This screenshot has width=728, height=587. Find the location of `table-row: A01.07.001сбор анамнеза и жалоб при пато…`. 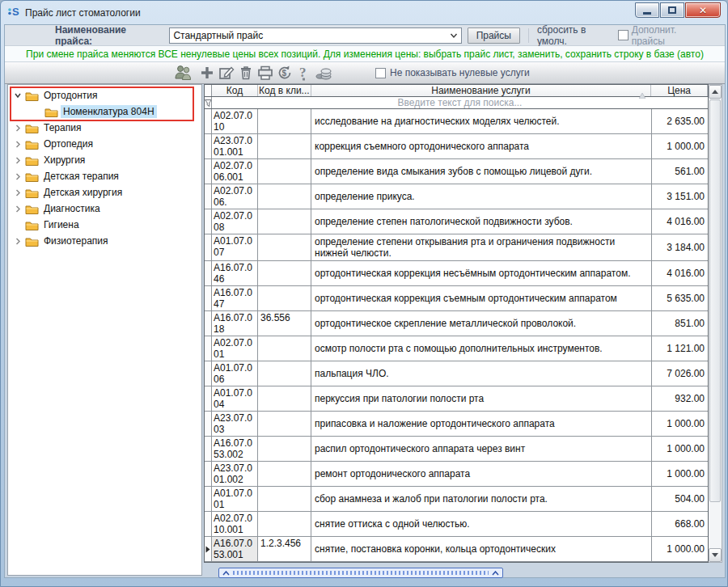

table-row: A01.07.001сбор анамнеза и жалоб при пато… is located at coordinates (456, 500).